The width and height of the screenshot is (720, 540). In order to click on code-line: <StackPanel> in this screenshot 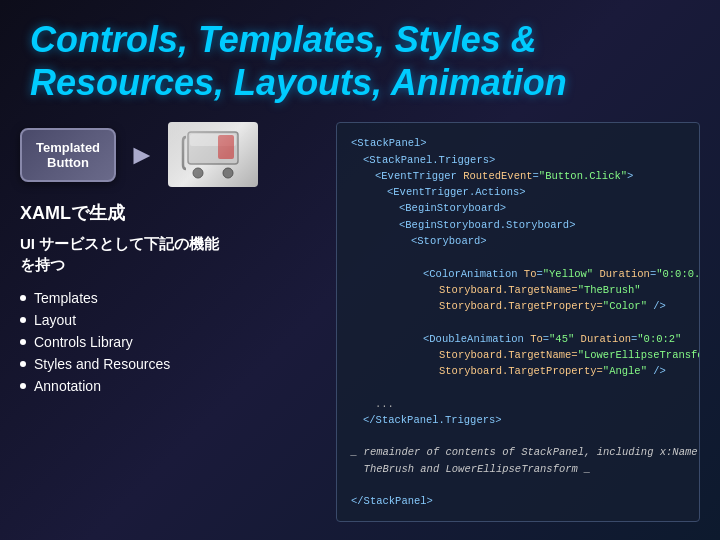, I will do `click(518, 143)`.